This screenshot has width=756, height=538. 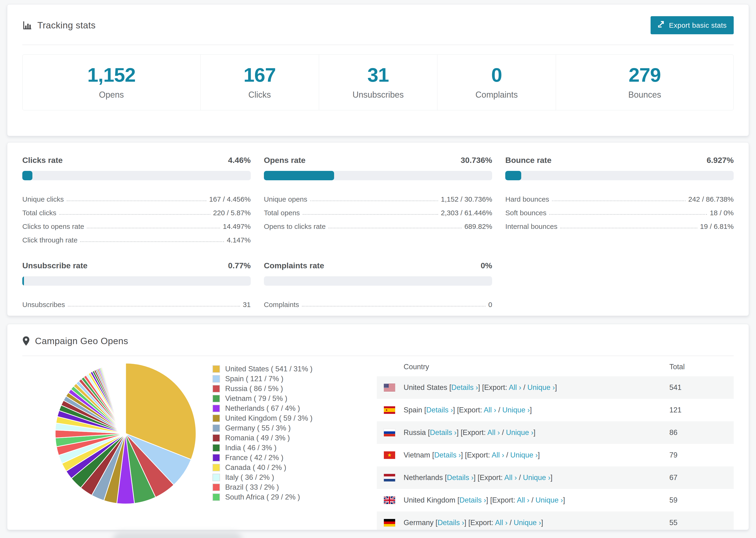 I want to click on rate-detail-row: Click through rate4.147%, so click(x=136, y=237).